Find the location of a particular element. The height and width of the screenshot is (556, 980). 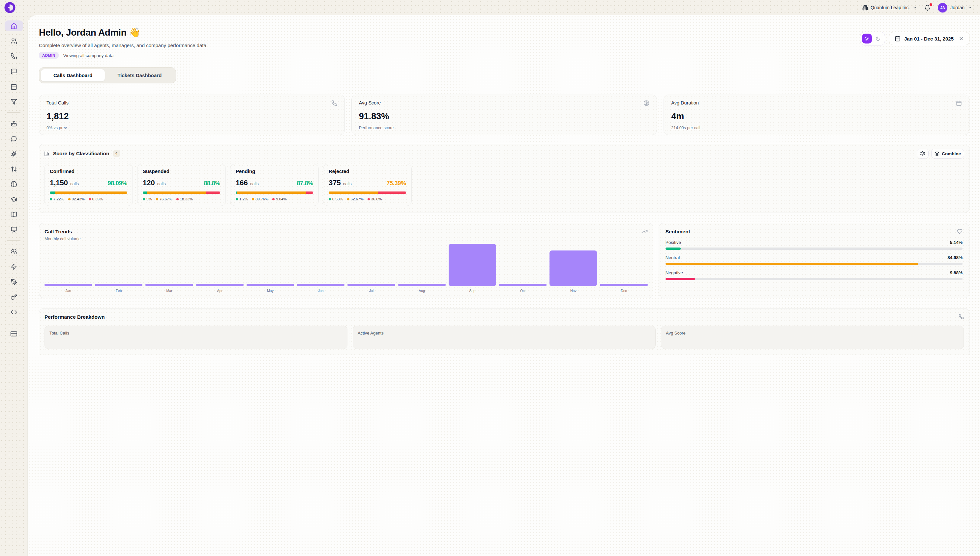

dashboard-tabs: Calls DashboardTickets Dashboard is located at coordinates (108, 75).